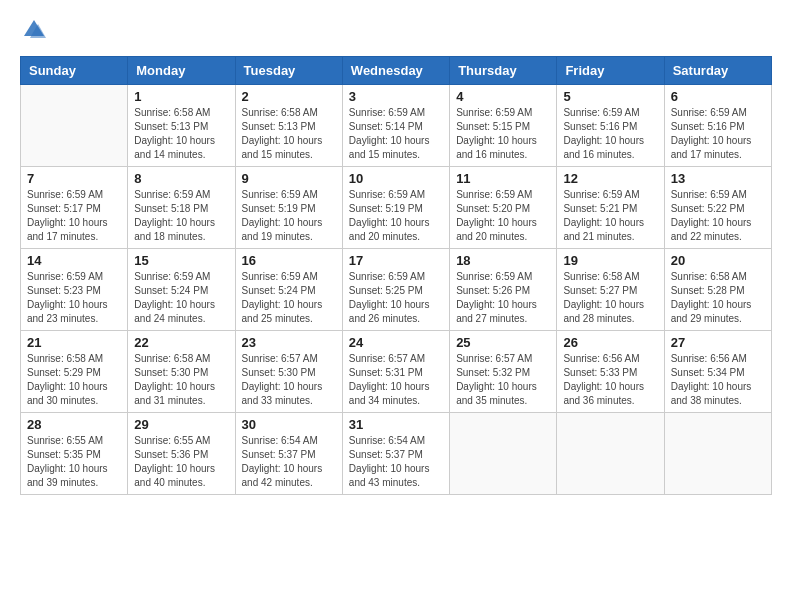 The width and height of the screenshot is (792, 612). I want to click on calendar-day-header: Tuesday, so click(288, 71).